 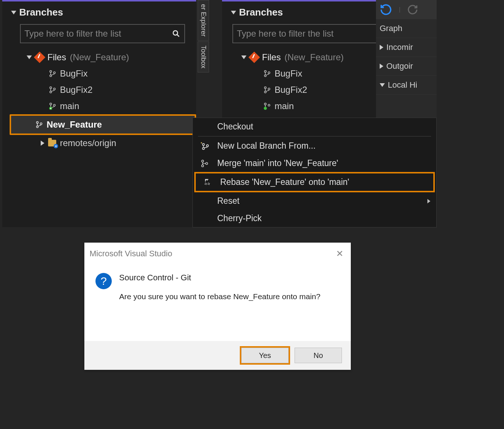 What do you see at coordinates (204, 57) in the screenshot?
I see `tab-toolbox: Toolbox` at bounding box center [204, 57].